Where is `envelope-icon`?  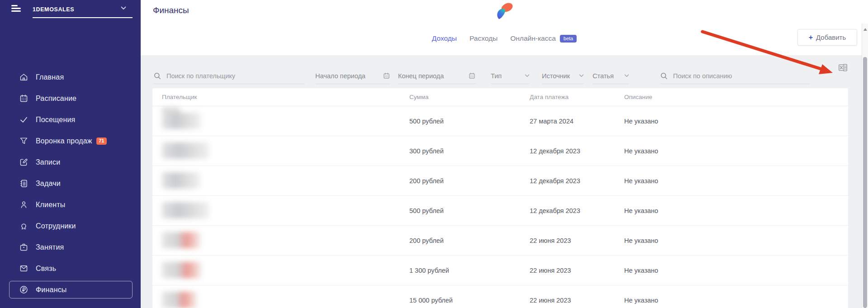
envelope-icon is located at coordinates (24, 269).